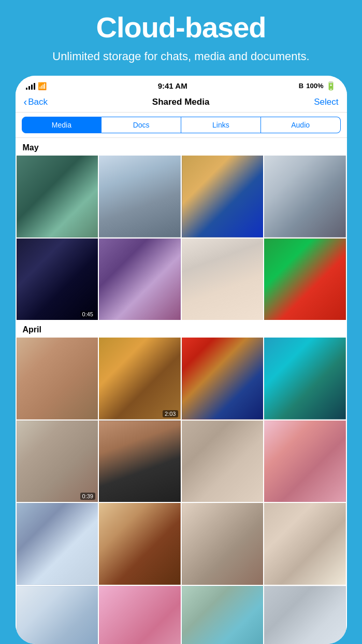 This screenshot has width=362, height=644. What do you see at coordinates (301, 125) in the screenshot?
I see `tab-audio: Audio` at bounding box center [301, 125].